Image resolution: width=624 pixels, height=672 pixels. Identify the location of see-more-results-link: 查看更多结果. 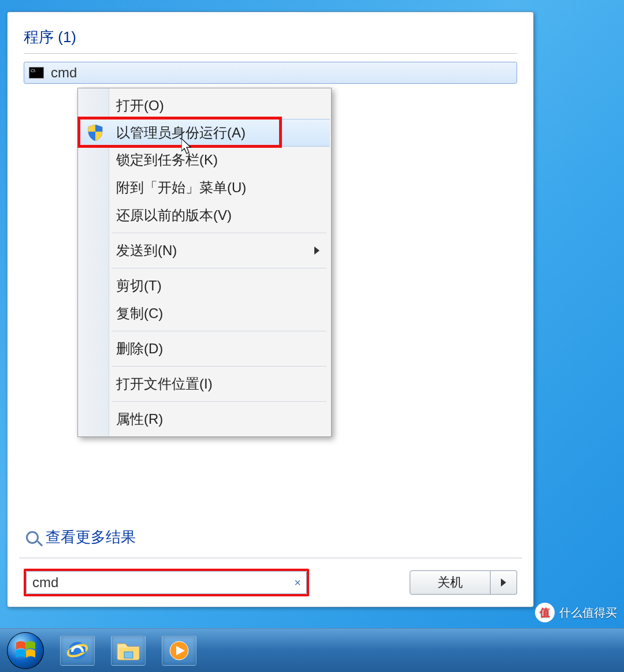
(272, 537).